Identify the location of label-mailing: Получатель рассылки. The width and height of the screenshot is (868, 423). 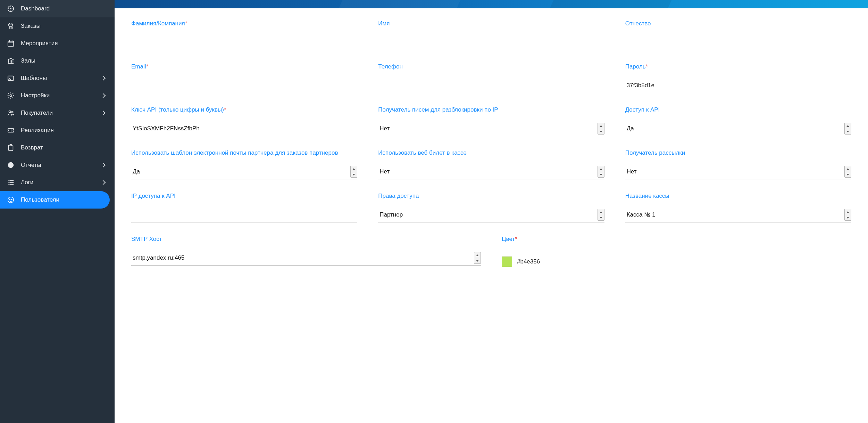
(738, 153).